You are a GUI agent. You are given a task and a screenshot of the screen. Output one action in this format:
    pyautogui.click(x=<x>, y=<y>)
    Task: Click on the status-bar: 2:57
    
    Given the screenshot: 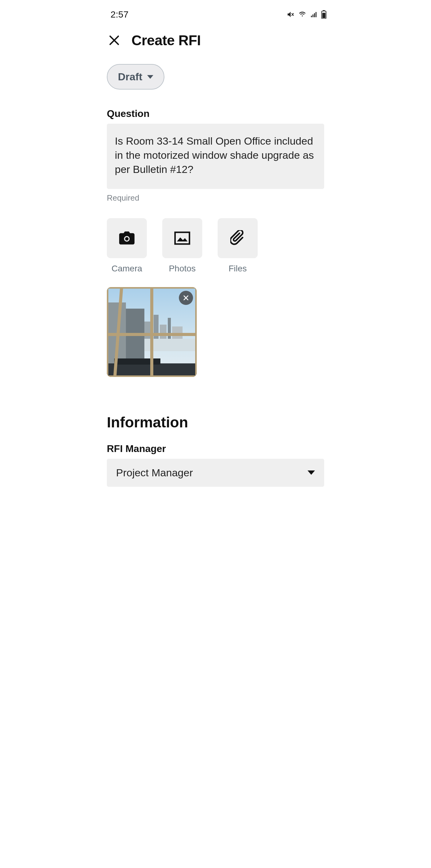 What is the action you would take?
    pyautogui.click(x=216, y=11)
    